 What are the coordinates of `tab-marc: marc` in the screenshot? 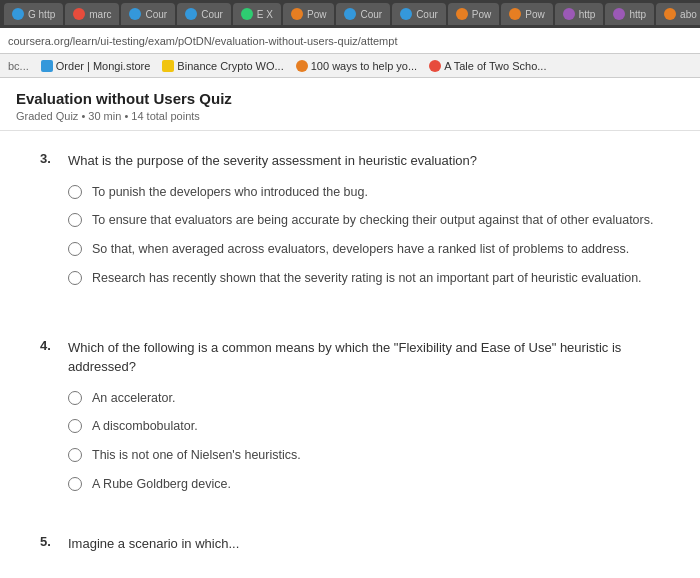 It's located at (92, 14).